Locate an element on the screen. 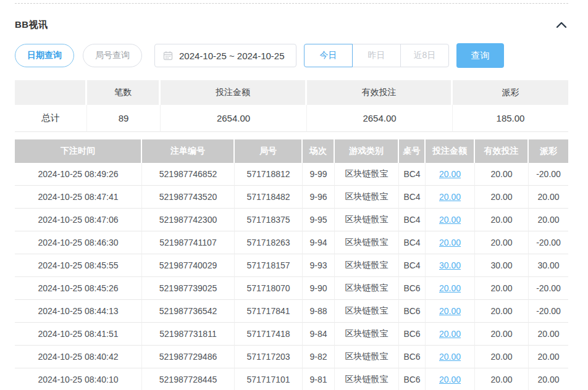 This screenshot has width=588, height=390. bet-amount-link: 30.00 is located at coordinates (450, 265).